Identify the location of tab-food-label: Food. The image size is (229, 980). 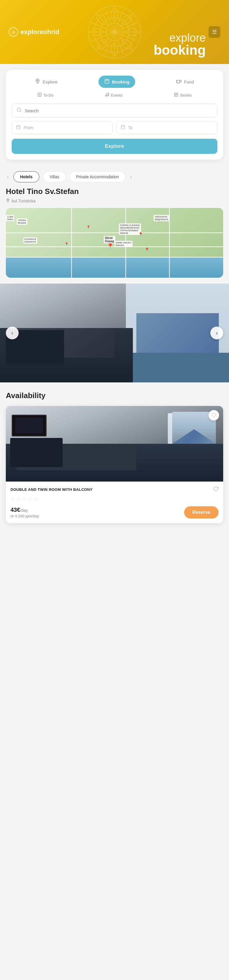
(189, 82).